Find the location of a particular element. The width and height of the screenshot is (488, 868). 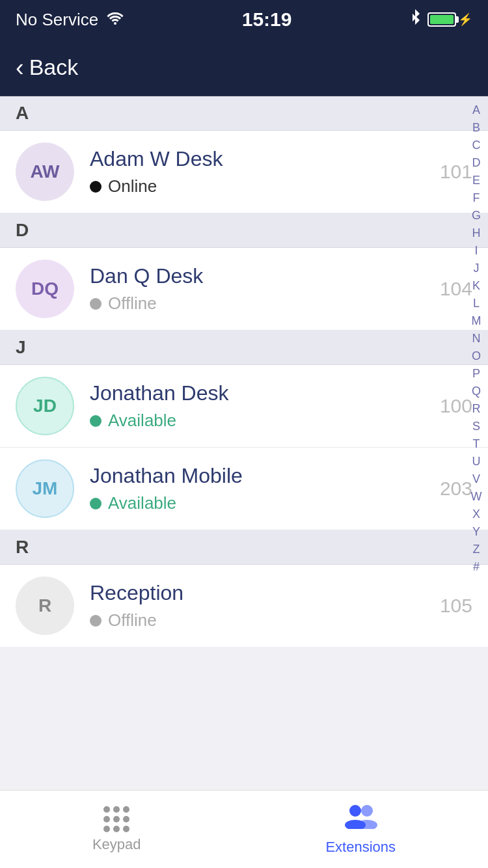

contact-info-jd: Jonathan Desk Available is located at coordinates (261, 406).